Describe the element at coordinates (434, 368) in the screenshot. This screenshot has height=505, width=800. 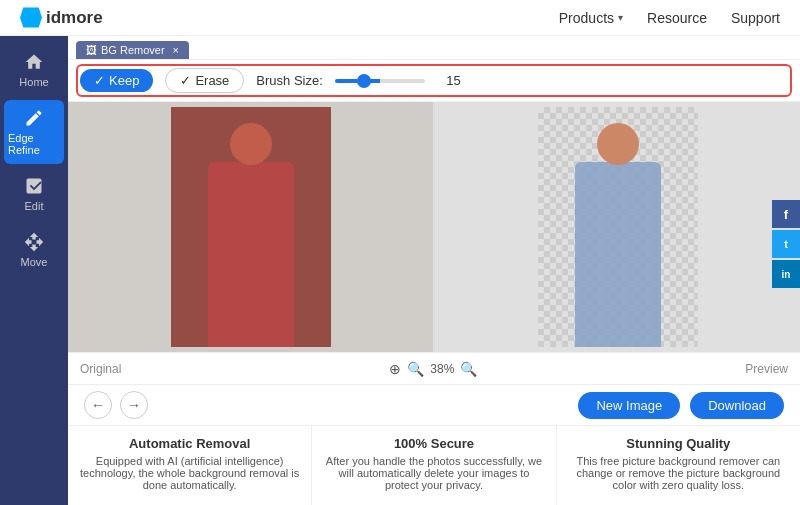
I see `bottom-bar: Original ⊕ 🔍 38% 🔍 Preview` at that location.